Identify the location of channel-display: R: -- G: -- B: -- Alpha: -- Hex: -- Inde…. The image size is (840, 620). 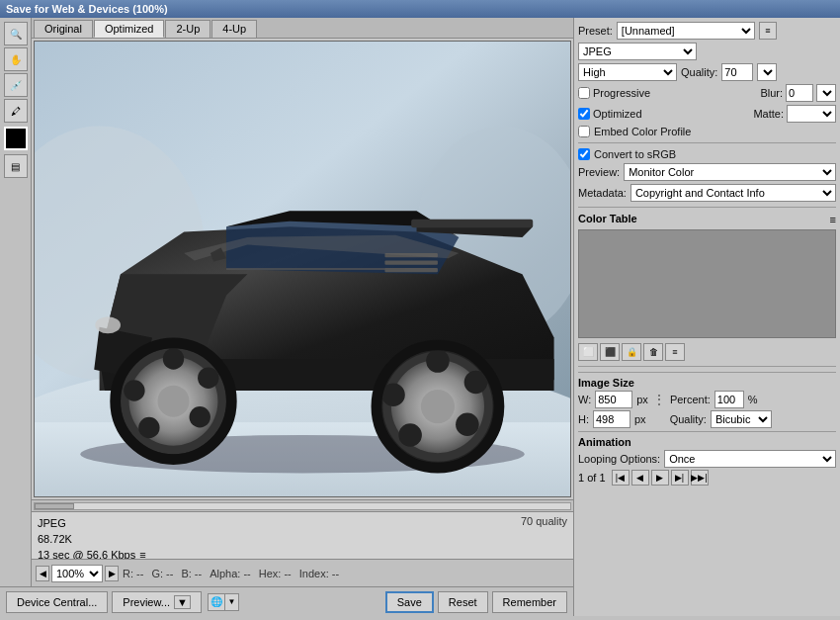
(231, 574).